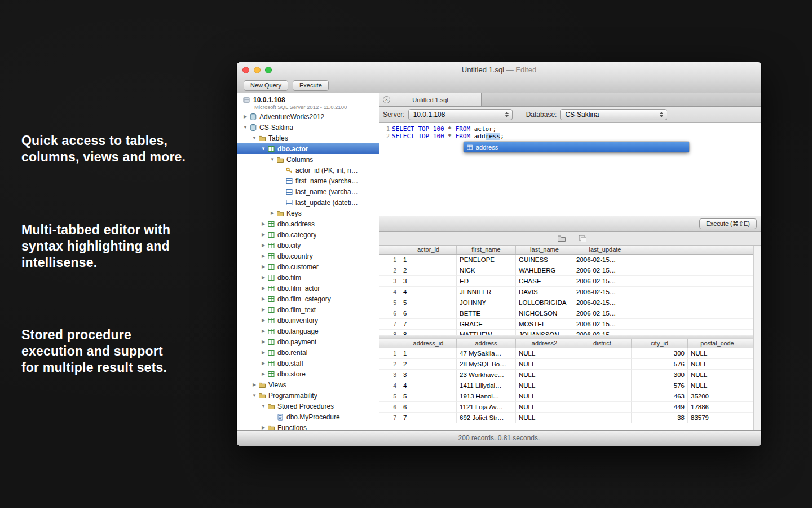 The image size is (812, 508). I want to click on copy-results-icon, so click(583, 238).